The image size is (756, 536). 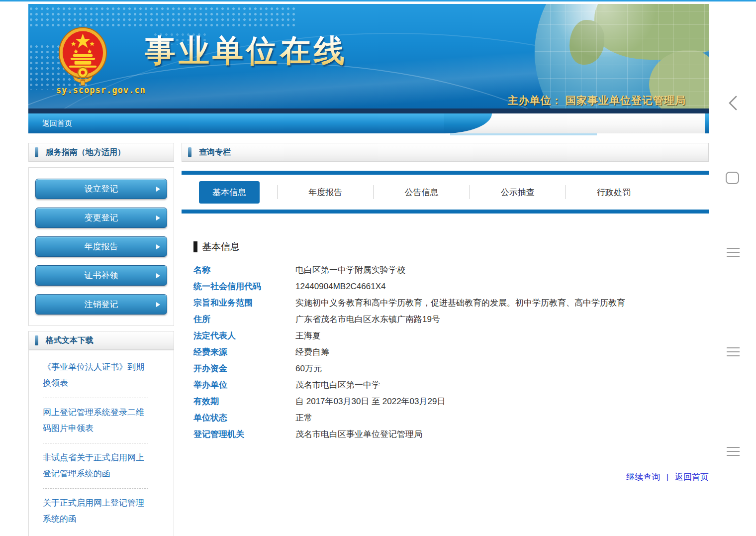 I want to click on chevron-left-icon, so click(x=733, y=103).